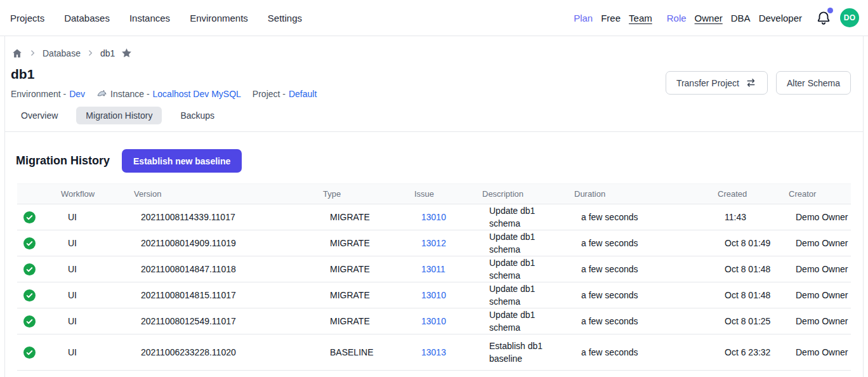 This screenshot has width=868, height=377. I want to click on cell-version: 20211008114339.11017, so click(228, 217).